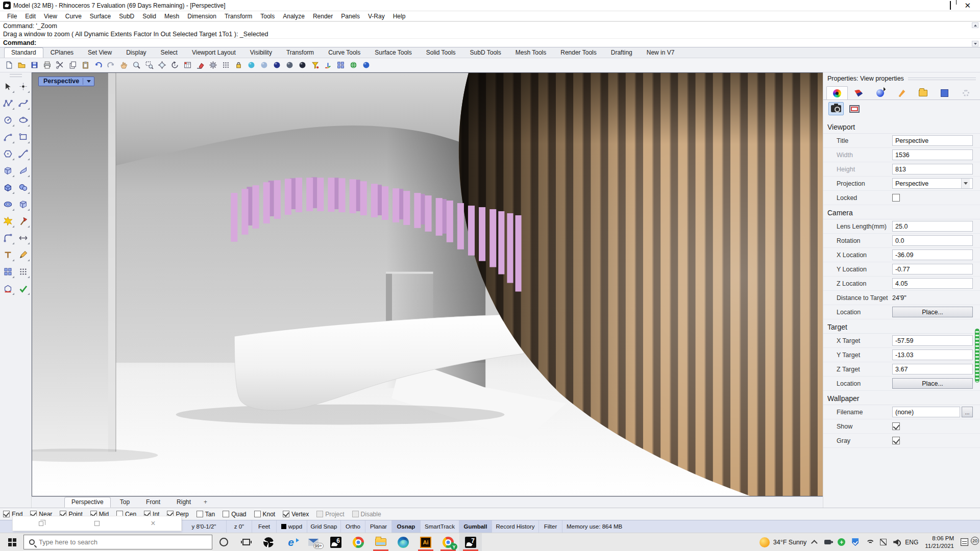 Image resolution: width=980 pixels, height=551 pixels. I want to click on rotation-input, so click(933, 241).